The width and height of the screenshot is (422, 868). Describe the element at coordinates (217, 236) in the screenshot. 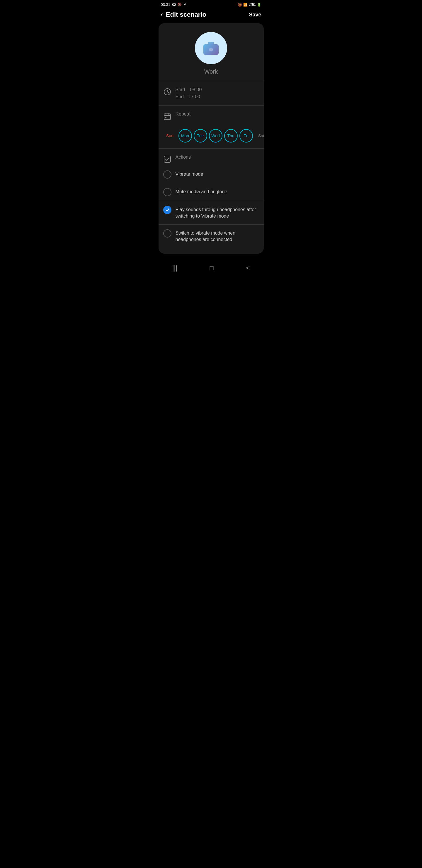

I see `action-switch-vibrate-label: Switch to vibrate mode when headphones a…` at that location.